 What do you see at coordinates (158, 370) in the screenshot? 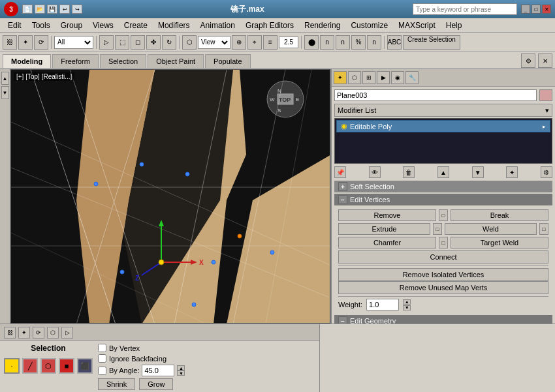
I see `by-angle-input` at bounding box center [158, 370].